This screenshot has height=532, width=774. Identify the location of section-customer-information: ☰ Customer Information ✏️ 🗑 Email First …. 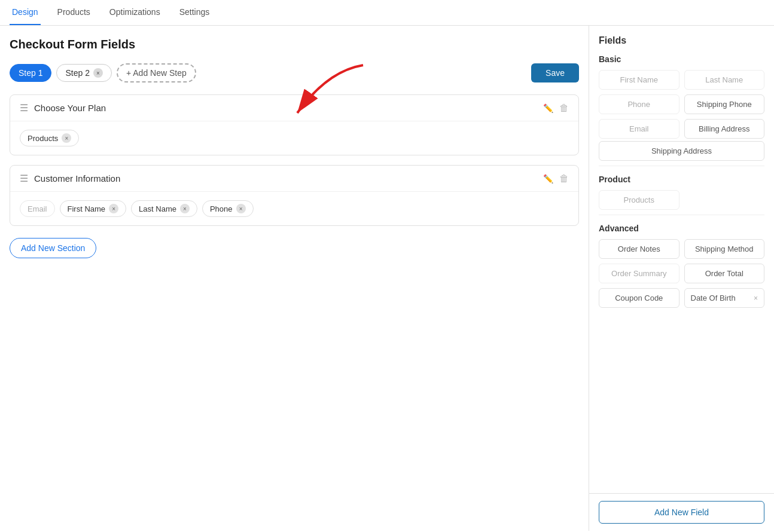
(294, 195).